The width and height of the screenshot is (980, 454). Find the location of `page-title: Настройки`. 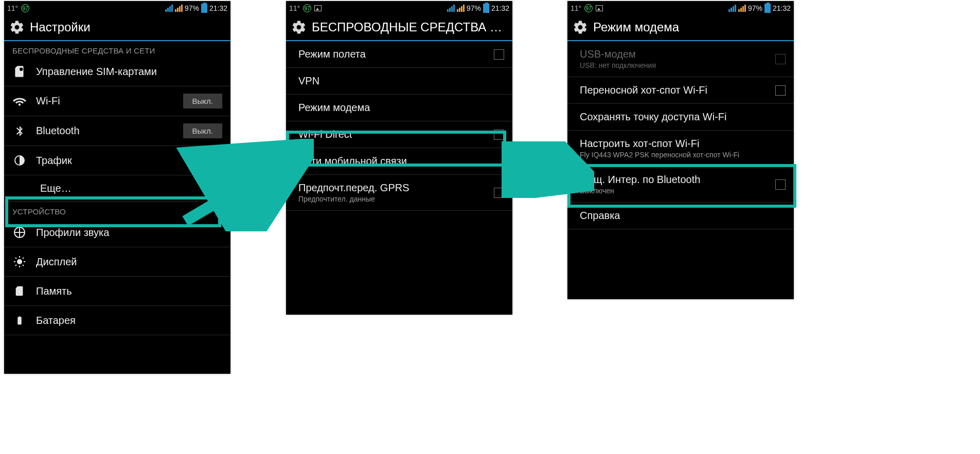

page-title: Настройки is located at coordinates (60, 27).